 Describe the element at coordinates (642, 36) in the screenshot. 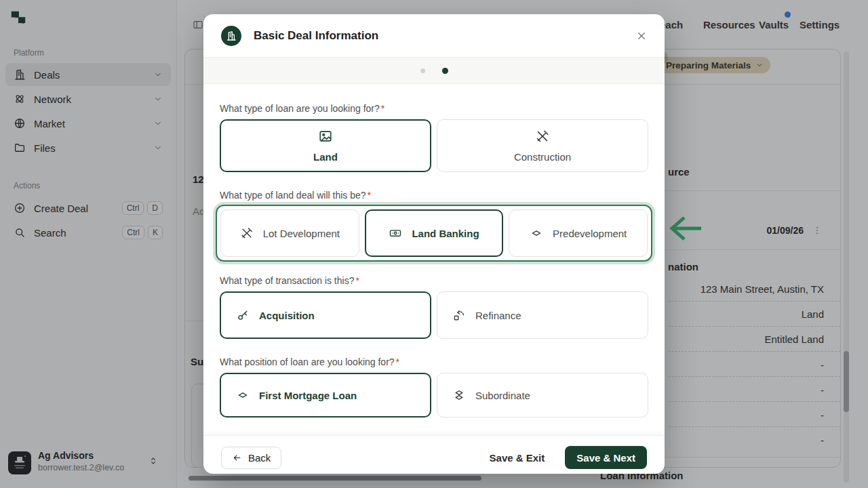

I see `close-icon` at that location.